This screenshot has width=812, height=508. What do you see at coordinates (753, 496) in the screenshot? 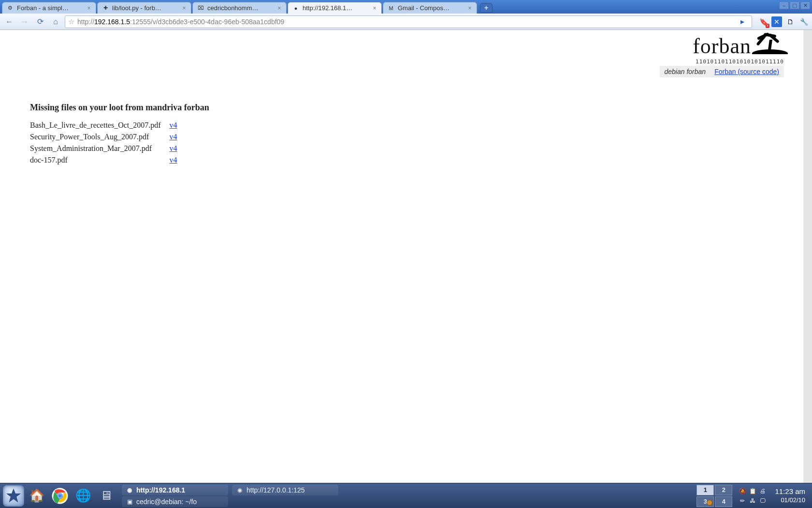
I see `system-tray: 🔕 📋 🖨 ✏ 🖧 🖵` at bounding box center [753, 496].